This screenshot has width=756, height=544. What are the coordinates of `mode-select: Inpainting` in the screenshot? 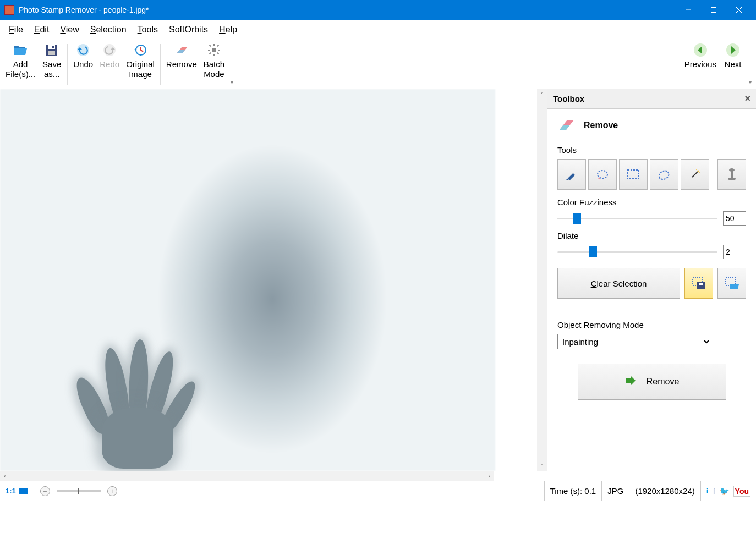 It's located at (634, 342).